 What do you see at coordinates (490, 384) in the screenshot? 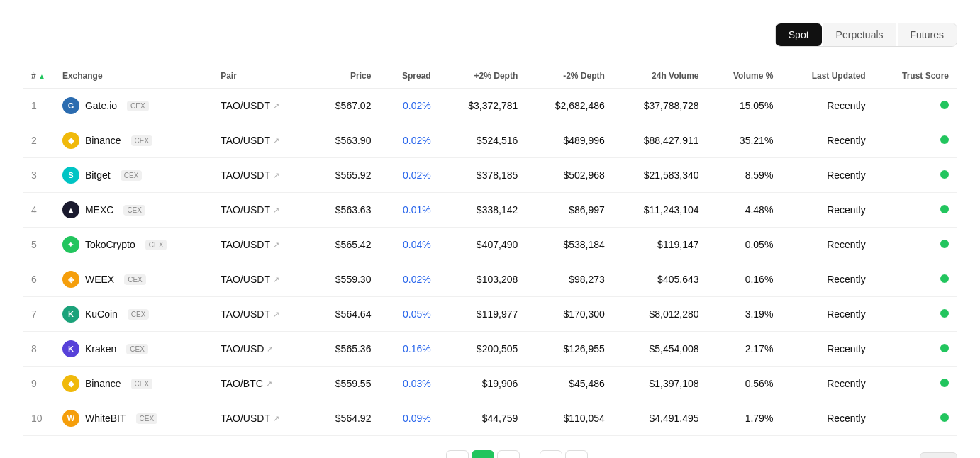
I see `table-row: 9 ◆ Binance CEX TAO/BTC ↗ $559.55 0.03% …` at bounding box center [490, 384].